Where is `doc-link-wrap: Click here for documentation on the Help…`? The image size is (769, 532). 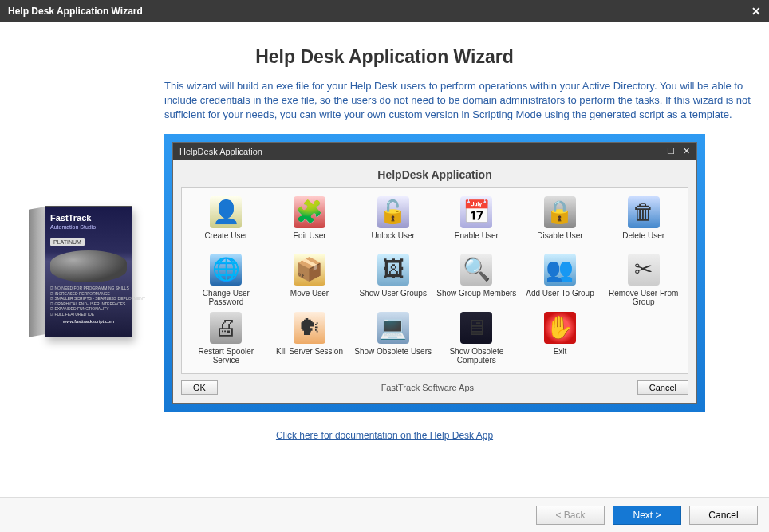 doc-link-wrap: Click here for documentation on the Help… is located at coordinates (384, 435).